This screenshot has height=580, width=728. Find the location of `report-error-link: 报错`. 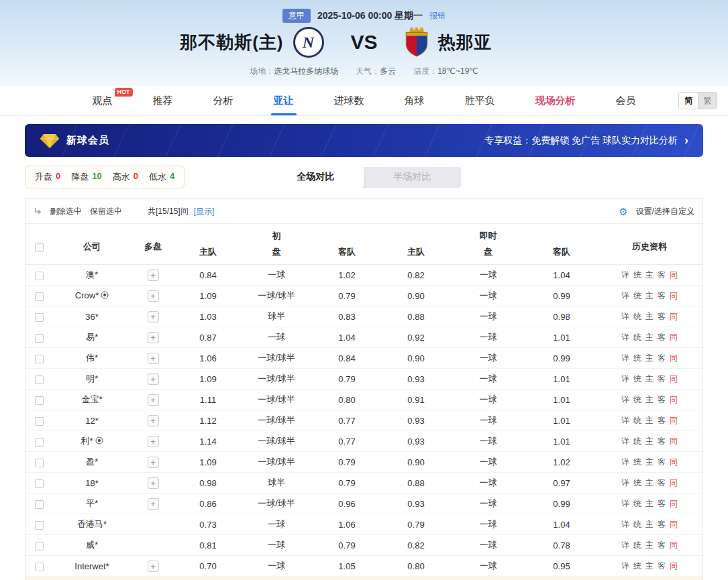

report-error-link: 报错 is located at coordinates (437, 16).